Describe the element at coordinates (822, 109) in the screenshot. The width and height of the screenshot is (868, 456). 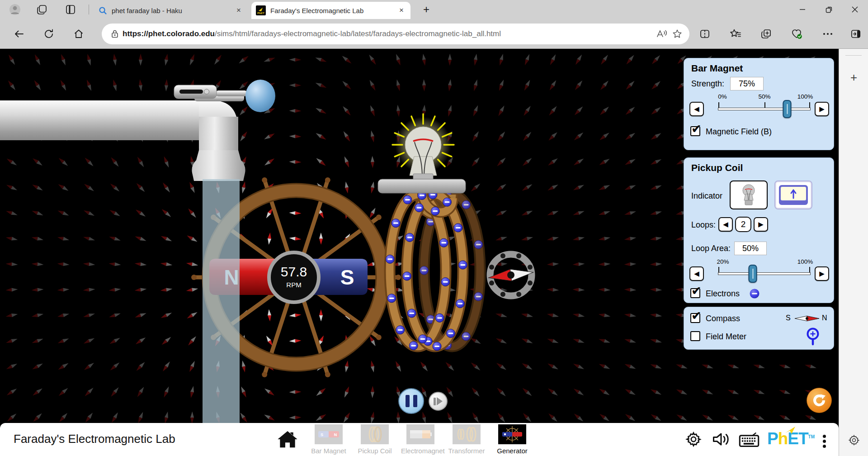
I see `strength-increase-button: ▶` at that location.